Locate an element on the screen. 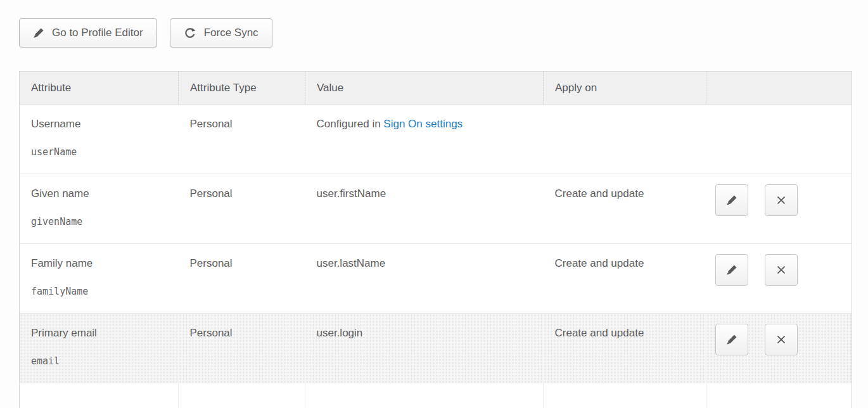  table-row-partial is located at coordinates (436, 395).